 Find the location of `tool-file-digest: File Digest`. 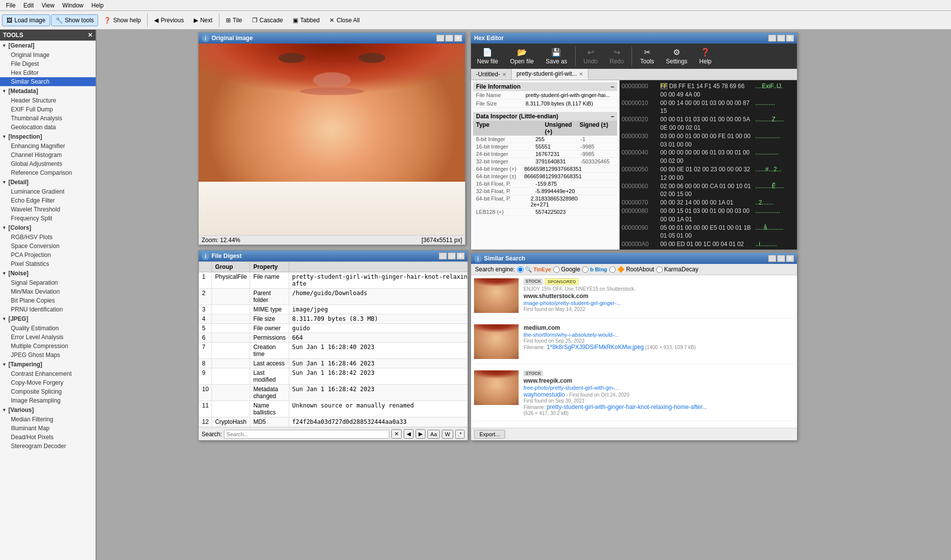

tool-file-digest: File Digest is located at coordinates (48, 64).